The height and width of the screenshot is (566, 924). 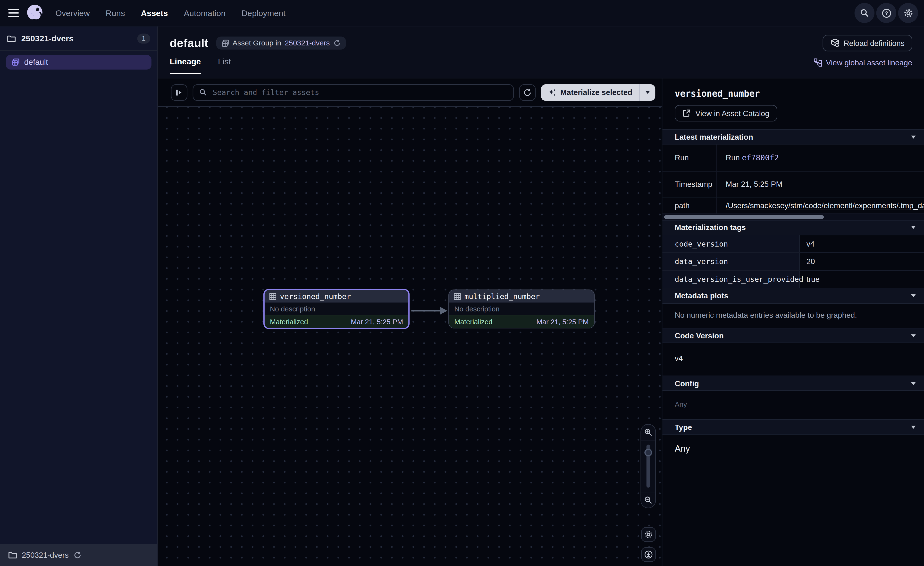 What do you see at coordinates (793, 296) in the screenshot?
I see `section-metadata-plots: Metadata plots` at bounding box center [793, 296].